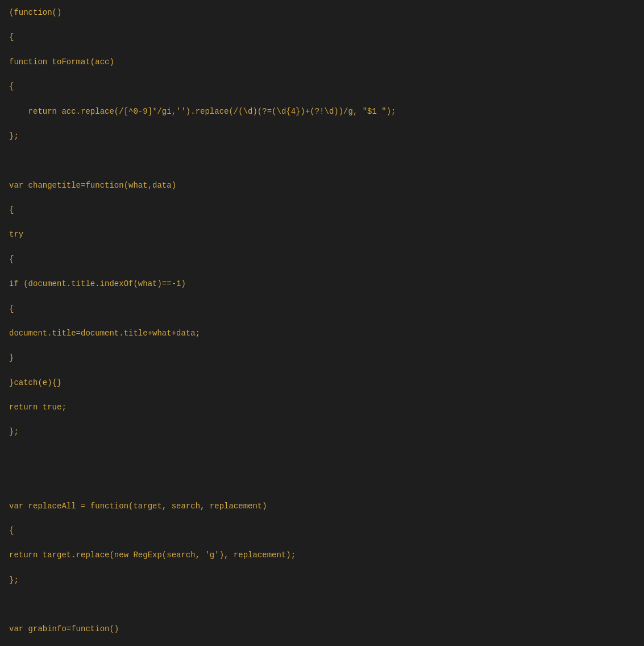 The width and height of the screenshot is (644, 646). What do you see at coordinates (322, 112) in the screenshot?
I see `code-line: return acc.replace(/[^0-9]*/gi,'').repla…` at bounding box center [322, 112].